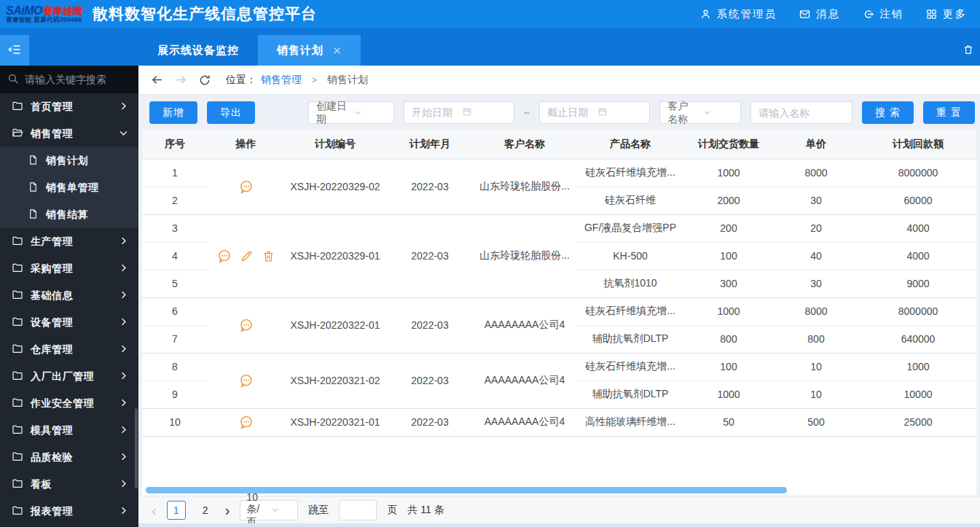 The image size is (980, 527). Describe the element at coordinates (34, 215) in the screenshot. I see `file-icon` at that location.